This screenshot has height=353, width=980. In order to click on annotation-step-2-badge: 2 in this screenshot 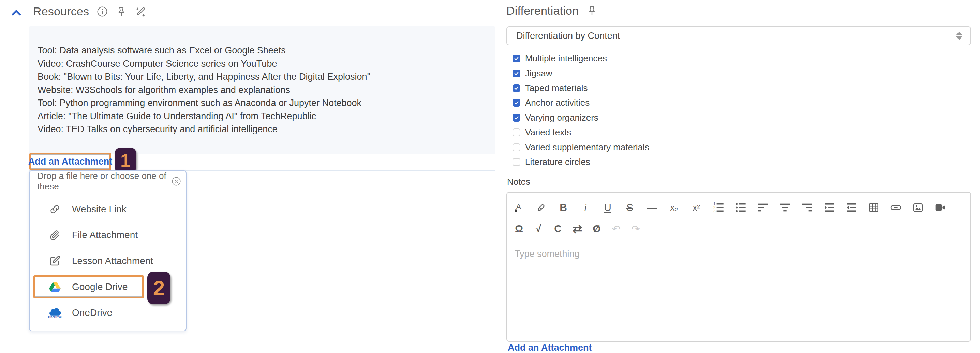, I will do `click(159, 288)`.